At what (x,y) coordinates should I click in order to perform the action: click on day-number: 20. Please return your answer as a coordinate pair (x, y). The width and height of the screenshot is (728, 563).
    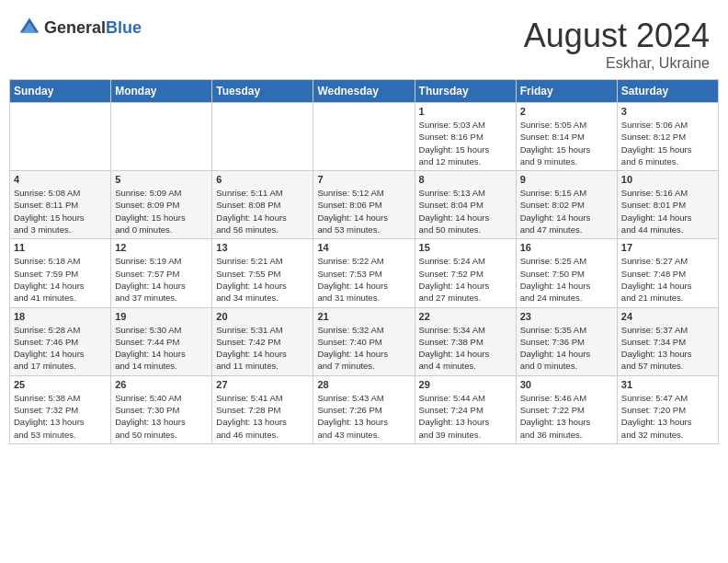
    Looking at the image, I should click on (263, 316).